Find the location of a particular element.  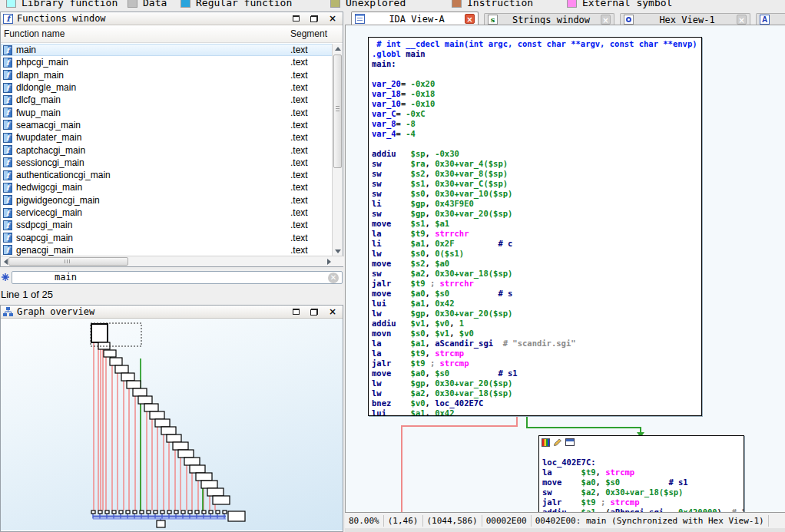

tab-textview: A is located at coordinates (770, 19).